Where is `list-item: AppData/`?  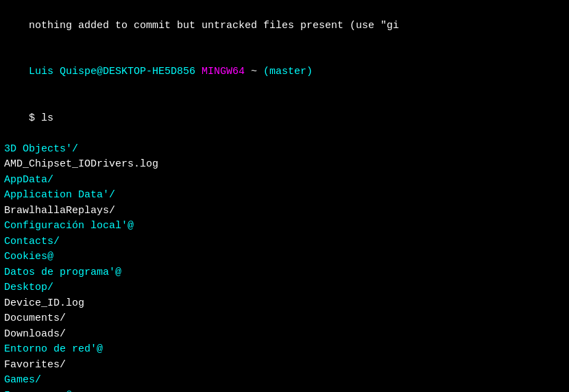
list-item: AppData/ is located at coordinates (284, 181).